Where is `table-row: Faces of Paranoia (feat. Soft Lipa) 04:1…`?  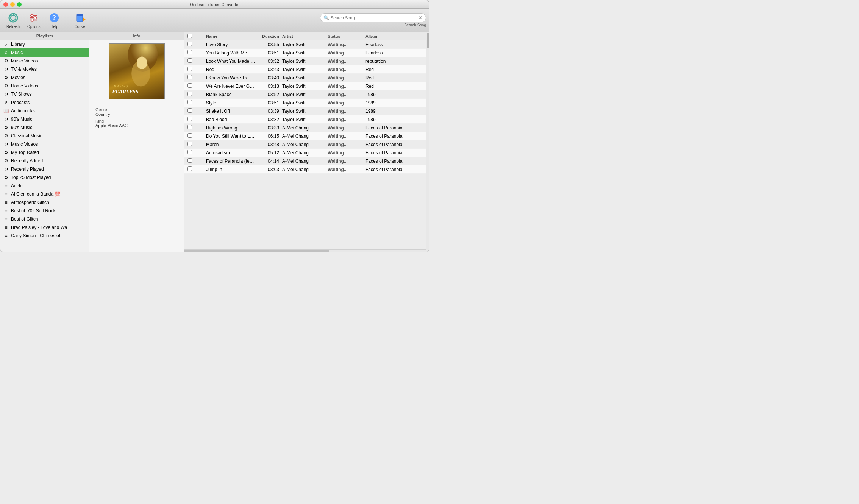 table-row: Faces of Paranoia (feat. Soft Lipa) 04:1… is located at coordinates (305, 161).